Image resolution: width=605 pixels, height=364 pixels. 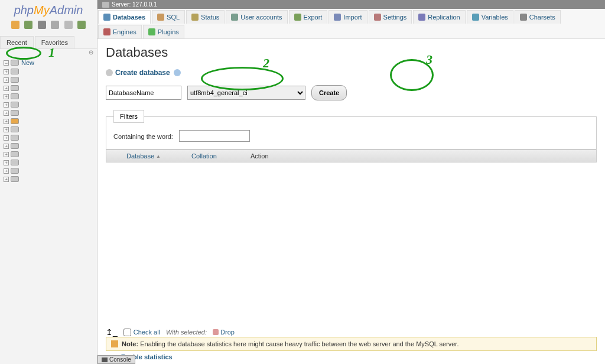 I want to click on collation-select: utf8mb4_general_ci, so click(x=246, y=93).